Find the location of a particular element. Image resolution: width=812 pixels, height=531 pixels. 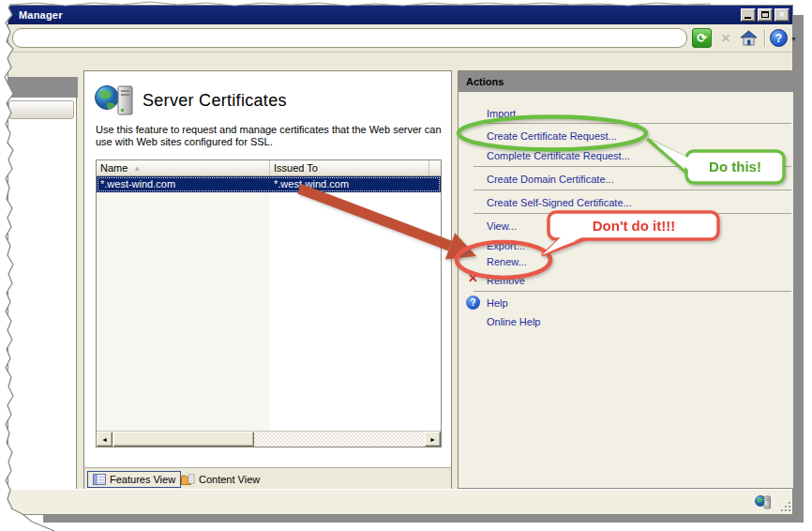

stop-icon: ✕ is located at coordinates (726, 38).